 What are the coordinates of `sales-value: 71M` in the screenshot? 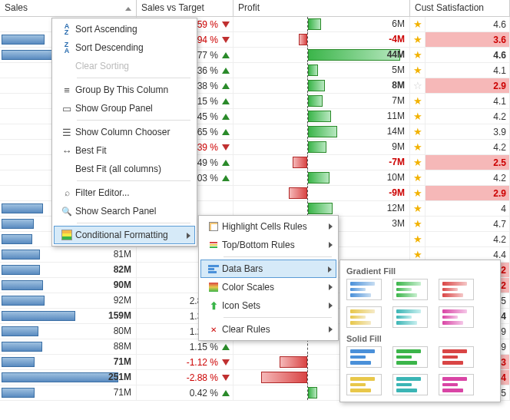 It's located at (123, 392).